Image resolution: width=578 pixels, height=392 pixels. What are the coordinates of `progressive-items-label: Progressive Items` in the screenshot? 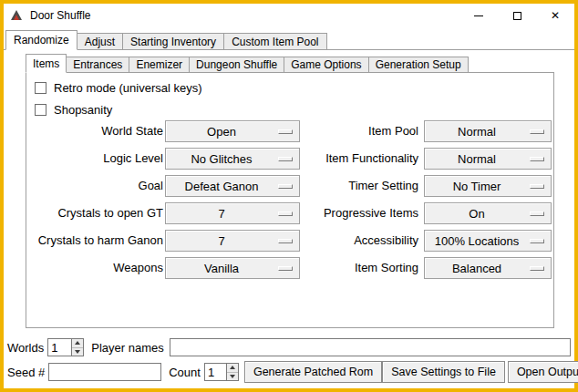 It's located at (358, 213).